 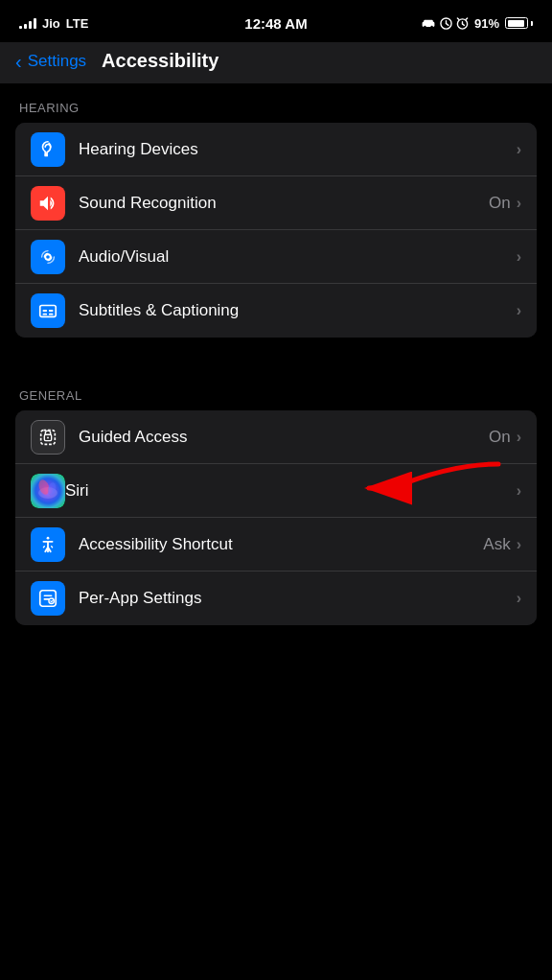 I want to click on network-label: LTE, so click(x=78, y=23).